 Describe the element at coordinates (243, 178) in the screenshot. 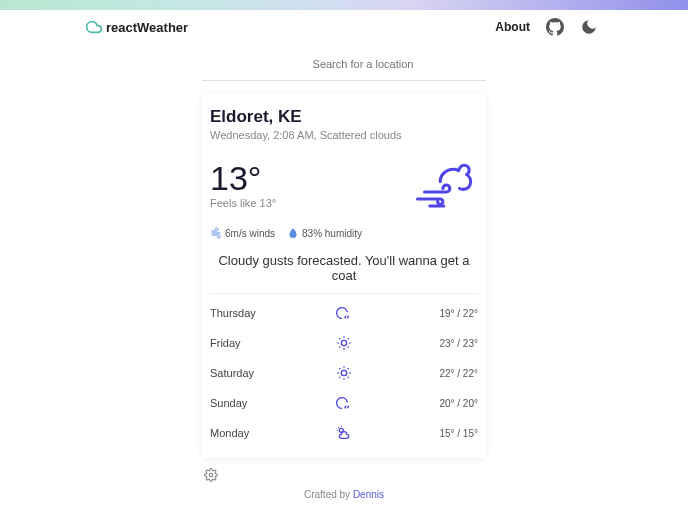

I see `current-temp: 13°` at that location.